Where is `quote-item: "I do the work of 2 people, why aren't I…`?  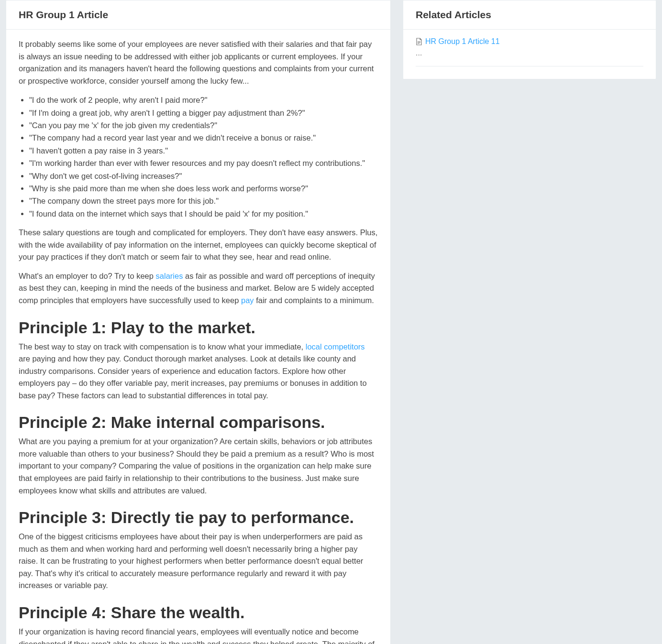 quote-item: "I do the work of 2 people, why aren't I… is located at coordinates (204, 100).